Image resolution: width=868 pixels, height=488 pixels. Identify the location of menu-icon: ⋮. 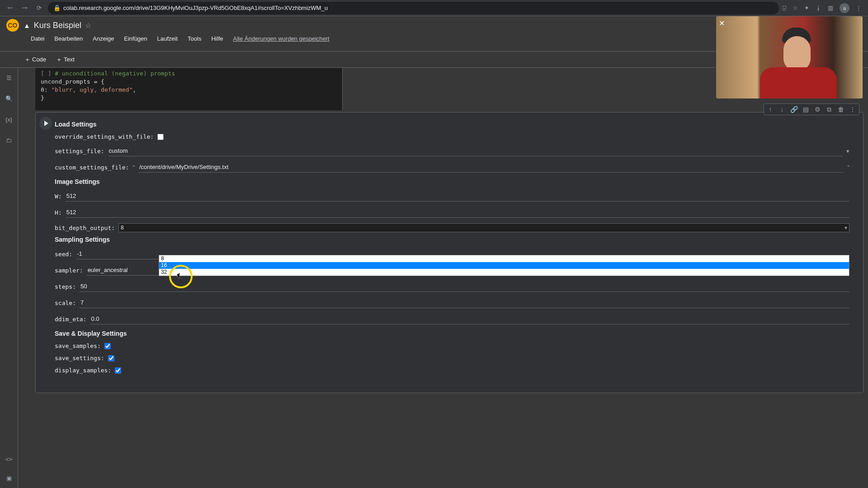
(859, 8).